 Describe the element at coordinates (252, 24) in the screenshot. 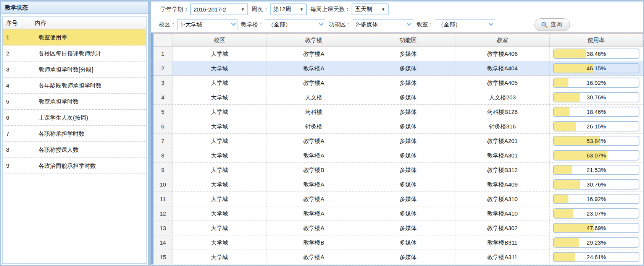

I see `building-label: 教学楼：` at that location.